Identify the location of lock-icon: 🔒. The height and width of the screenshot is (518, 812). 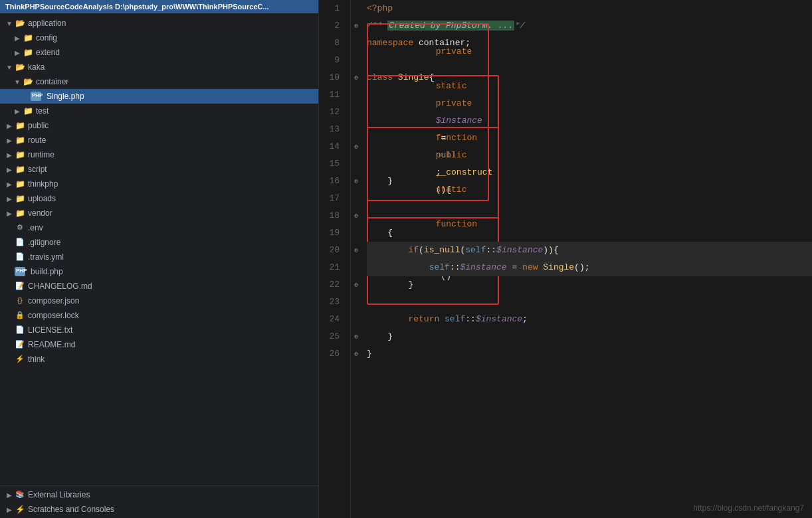
(20, 315).